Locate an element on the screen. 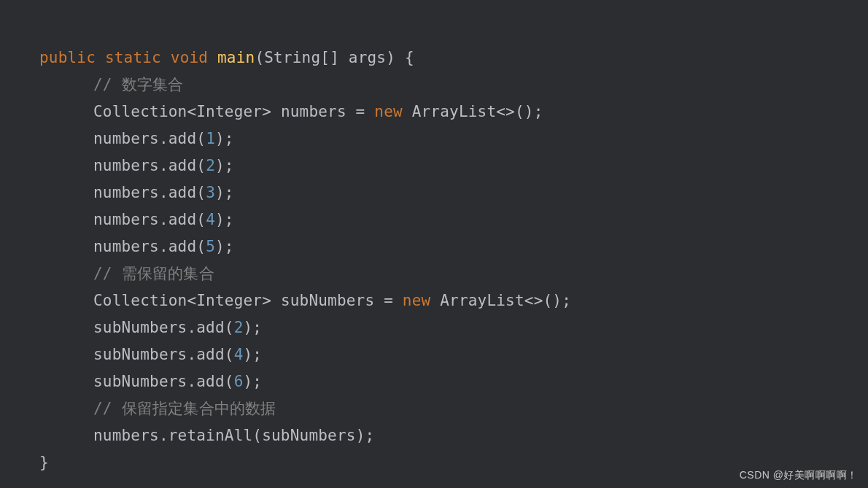 The height and width of the screenshot is (488, 868). comment-1: // 数字集合 is located at coordinates (139, 85).